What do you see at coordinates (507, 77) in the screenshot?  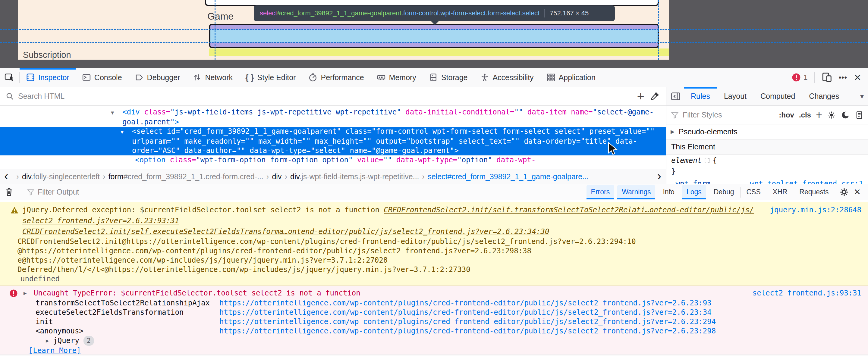 I see `tab-accessibility: Accessibility` at bounding box center [507, 77].